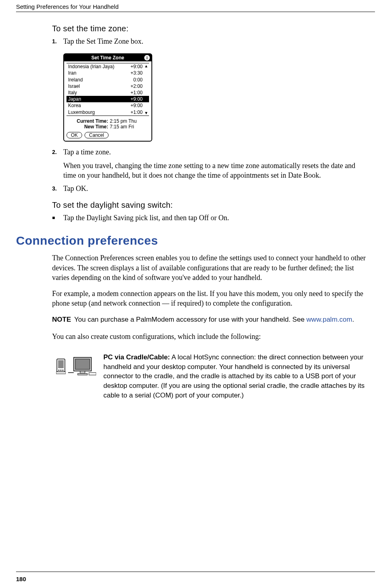 This screenshot has height=588, width=391. What do you see at coordinates (108, 67) in the screenshot?
I see `list-item: Indonesia (Irian Jaya)+9:00` at bounding box center [108, 67].